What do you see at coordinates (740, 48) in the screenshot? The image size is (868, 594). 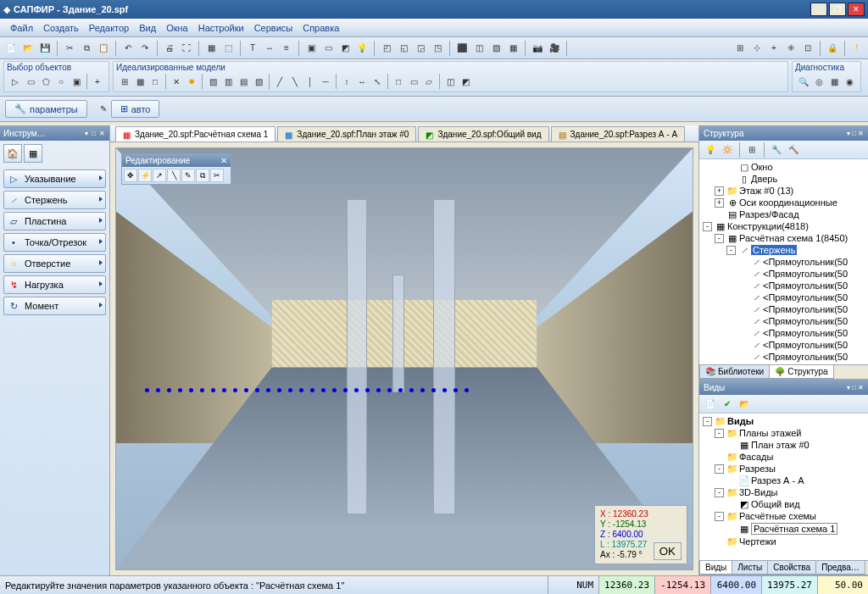 I see `snap1-icon: ⊞` at bounding box center [740, 48].